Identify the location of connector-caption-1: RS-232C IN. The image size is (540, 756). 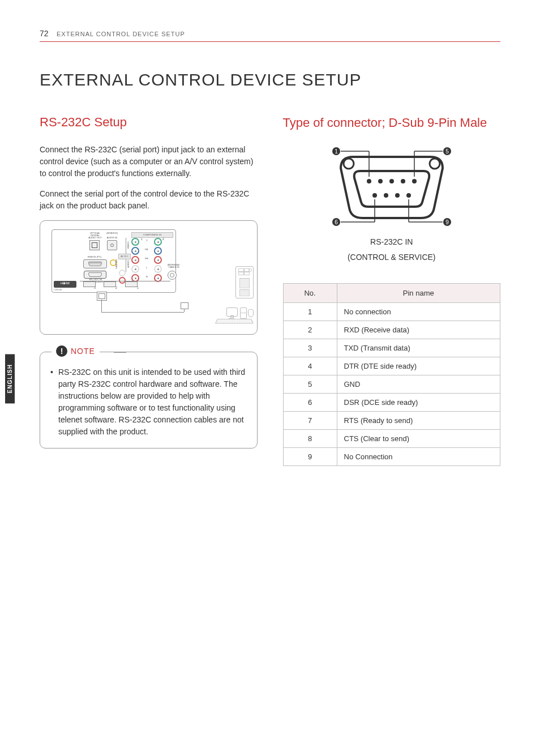
(392, 242).